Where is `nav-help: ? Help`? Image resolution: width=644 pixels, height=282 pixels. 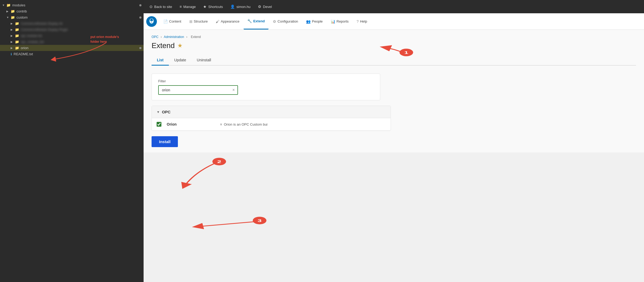 nav-help: ? Help is located at coordinates (362, 21).